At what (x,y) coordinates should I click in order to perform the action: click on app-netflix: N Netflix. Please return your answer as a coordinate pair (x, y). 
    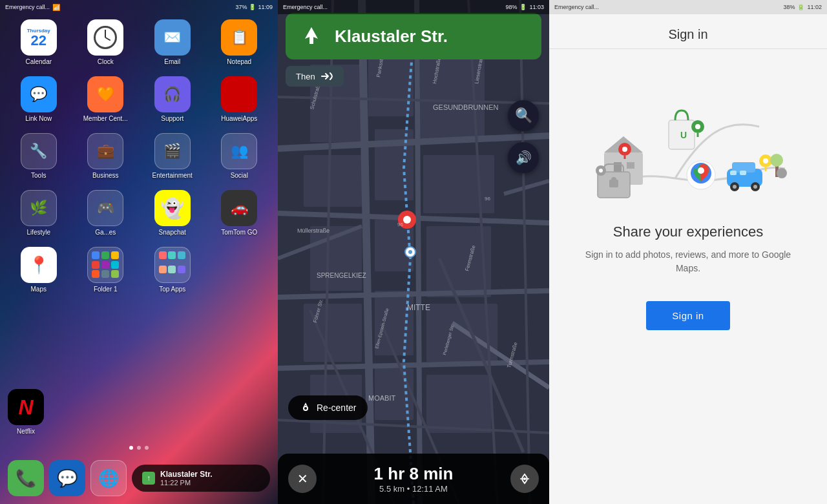
    Looking at the image, I should click on (26, 412).